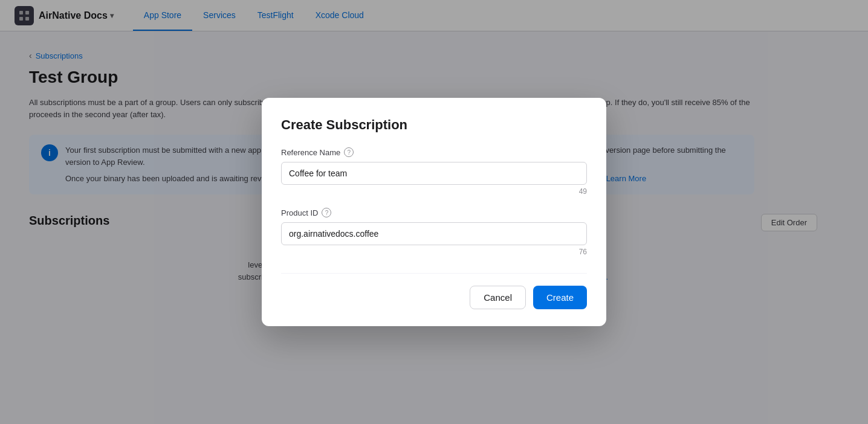 The height and width of the screenshot is (424, 868). What do you see at coordinates (434, 213) in the screenshot?
I see `product-id-label: Product ID ?` at bounding box center [434, 213].